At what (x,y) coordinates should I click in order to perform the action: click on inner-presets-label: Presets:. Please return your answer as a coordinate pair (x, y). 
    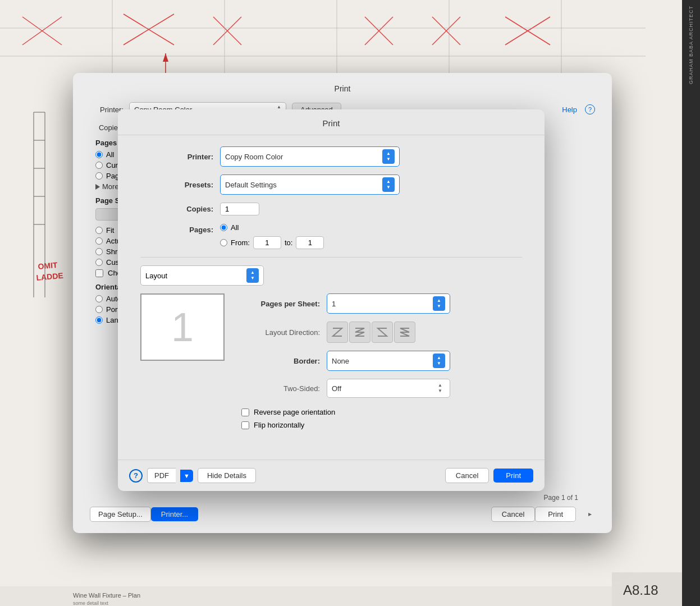
    Looking at the image, I should click on (177, 185).